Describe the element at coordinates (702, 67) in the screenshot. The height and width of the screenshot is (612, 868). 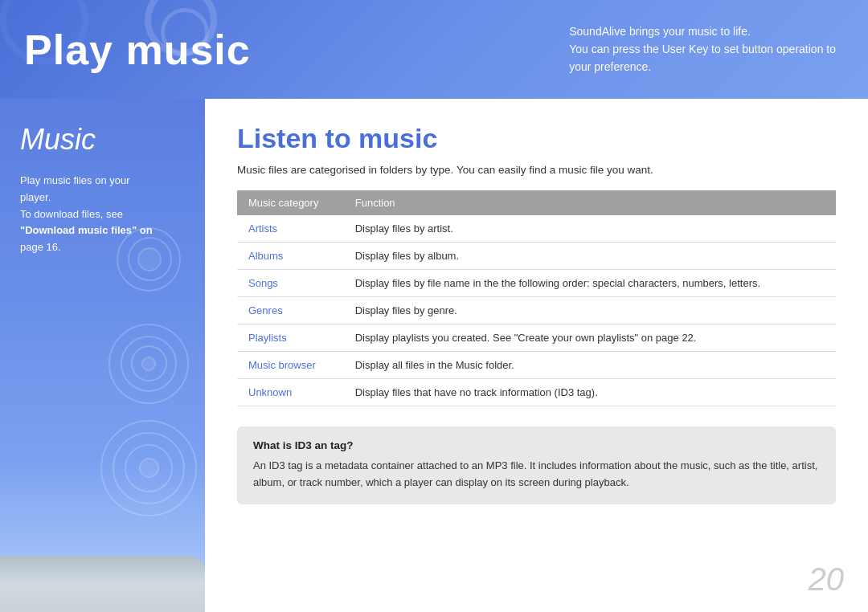
I see `header-desc-line3: your preference.` at that location.